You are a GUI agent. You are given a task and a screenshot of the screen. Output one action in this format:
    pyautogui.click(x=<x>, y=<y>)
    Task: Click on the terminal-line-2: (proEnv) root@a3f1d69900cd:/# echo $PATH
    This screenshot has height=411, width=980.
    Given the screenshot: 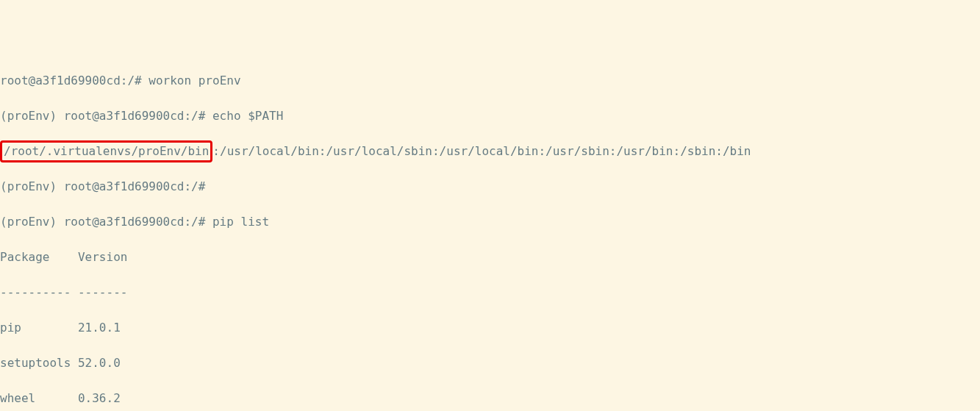 What is the action you would take?
    pyautogui.click(x=490, y=116)
    